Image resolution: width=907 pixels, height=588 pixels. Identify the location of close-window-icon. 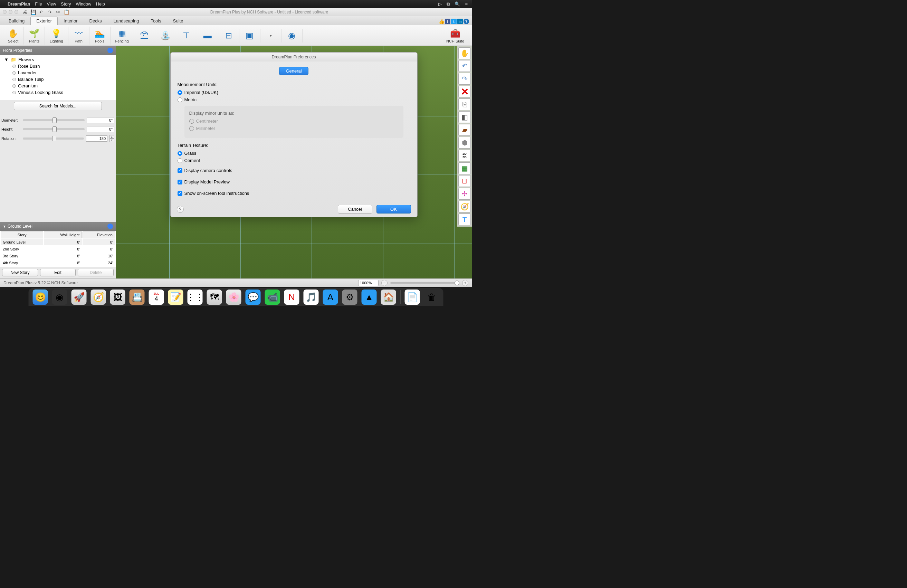
(5, 12).